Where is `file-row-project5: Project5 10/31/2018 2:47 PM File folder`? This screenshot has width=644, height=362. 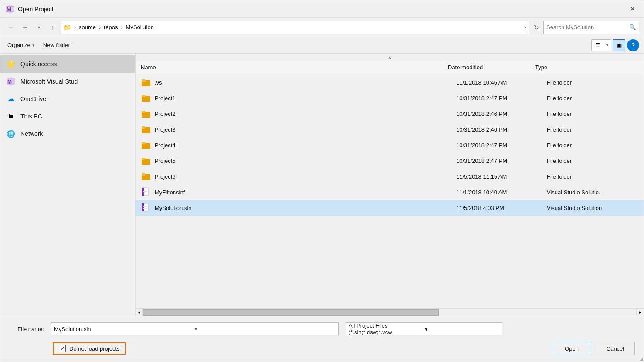
file-row-project5: Project5 10/31/2018 2:47 PM File folder is located at coordinates (390, 161).